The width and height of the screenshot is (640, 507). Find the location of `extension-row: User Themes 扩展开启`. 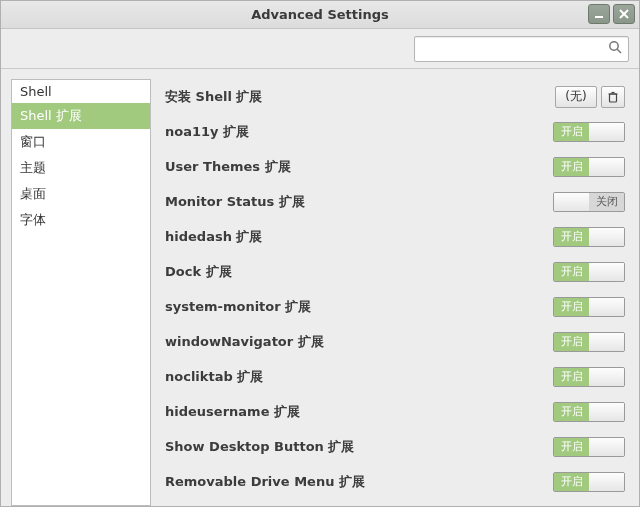

extension-row: User Themes 扩展开启 is located at coordinates (395, 166).